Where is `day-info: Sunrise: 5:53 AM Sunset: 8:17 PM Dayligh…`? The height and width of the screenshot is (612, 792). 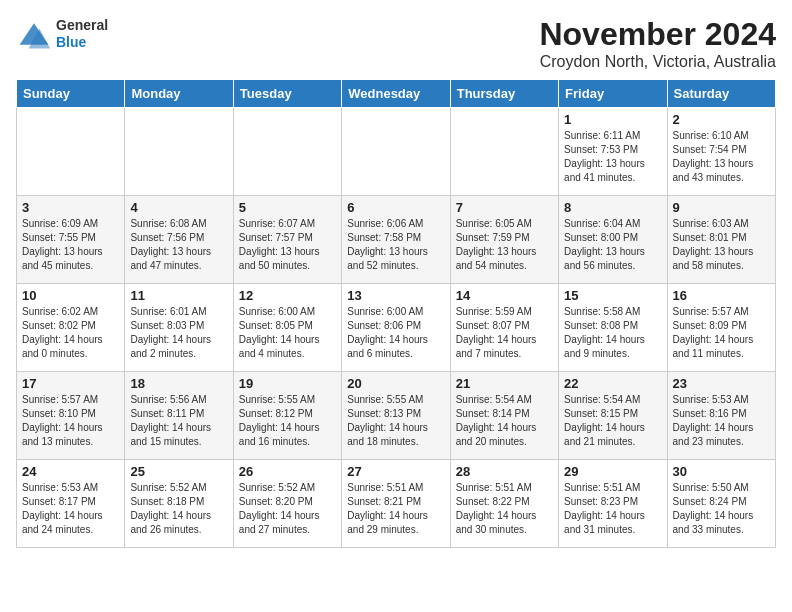 day-info: Sunrise: 5:53 AM Sunset: 8:17 PM Dayligh… is located at coordinates (70, 509).